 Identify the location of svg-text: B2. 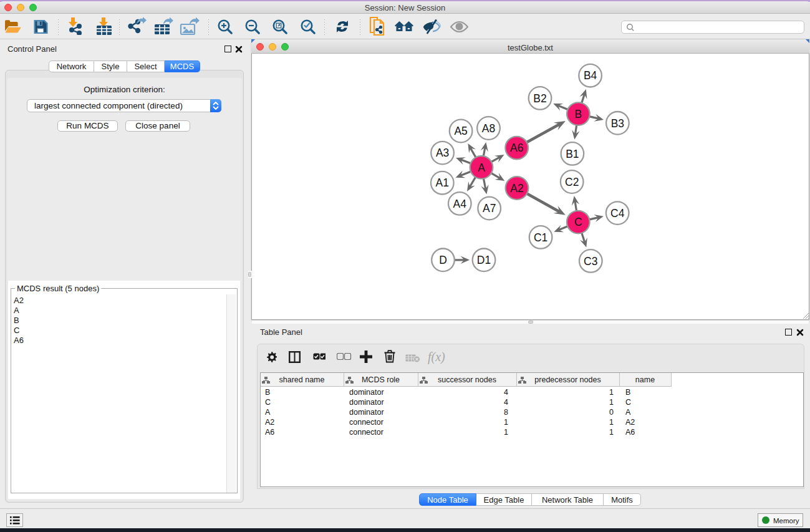
(540, 99).